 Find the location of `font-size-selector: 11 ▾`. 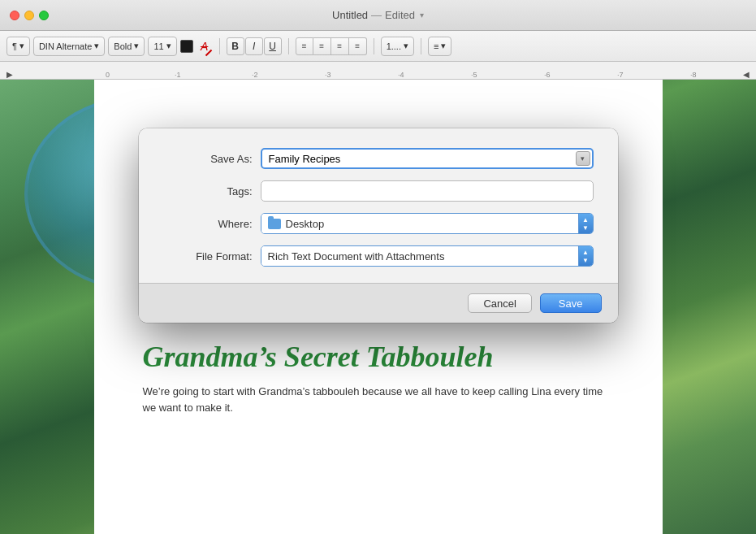

font-size-selector: 11 ▾ is located at coordinates (162, 46).